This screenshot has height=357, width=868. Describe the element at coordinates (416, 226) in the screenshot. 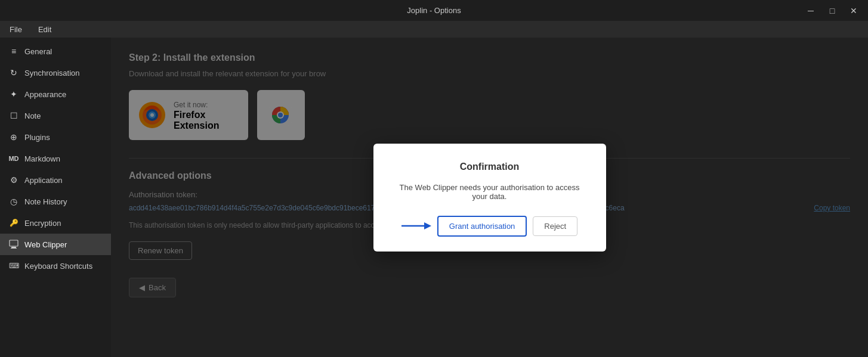

I see `arrow-indicator` at that location.